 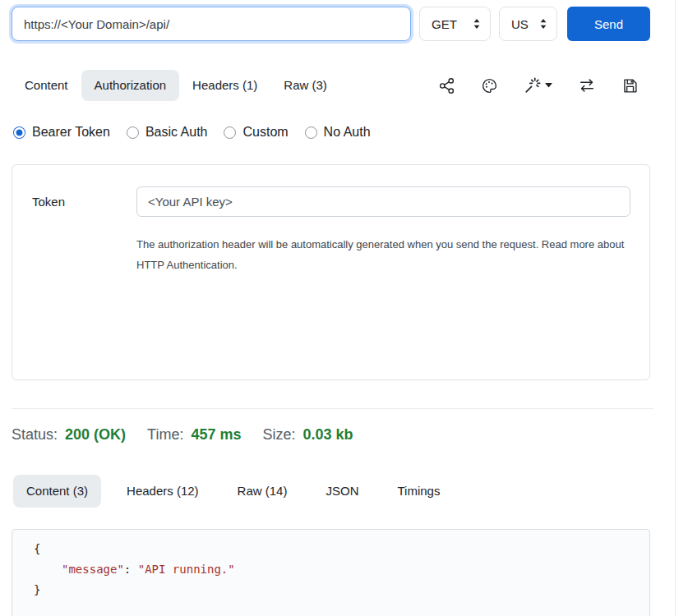 I want to click on resp-tab-json: JSON, so click(x=342, y=491).